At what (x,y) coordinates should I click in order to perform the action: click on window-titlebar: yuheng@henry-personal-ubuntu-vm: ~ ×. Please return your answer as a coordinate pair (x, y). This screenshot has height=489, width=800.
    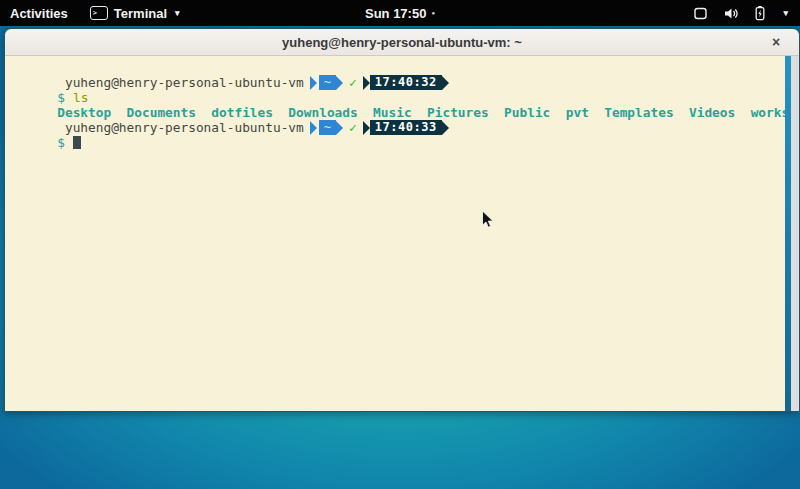
    Looking at the image, I should click on (402, 42).